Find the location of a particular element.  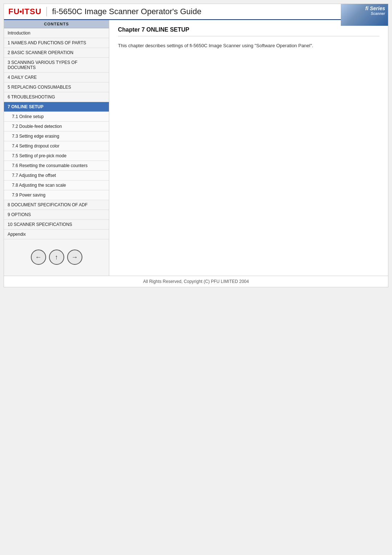

page-title: fi-5650C Image Scanner Operator's Guide is located at coordinates (218, 12).